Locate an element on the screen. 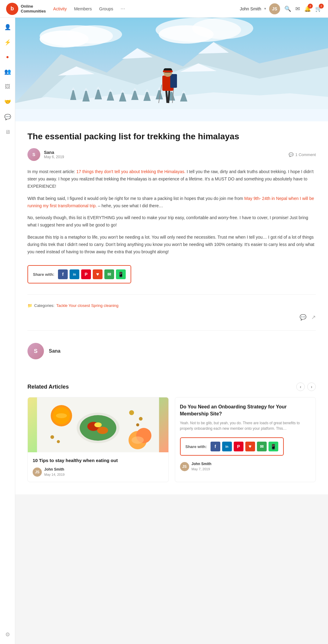 Image resolution: width=328 pixels, height=644 pixels. related-card-2-avatar: JS is located at coordinates (185, 467).